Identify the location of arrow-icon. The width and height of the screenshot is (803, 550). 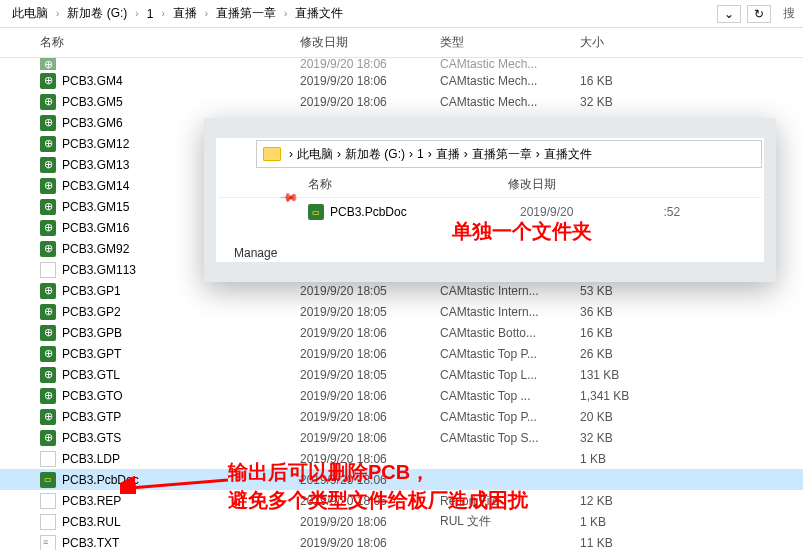
(175, 474).